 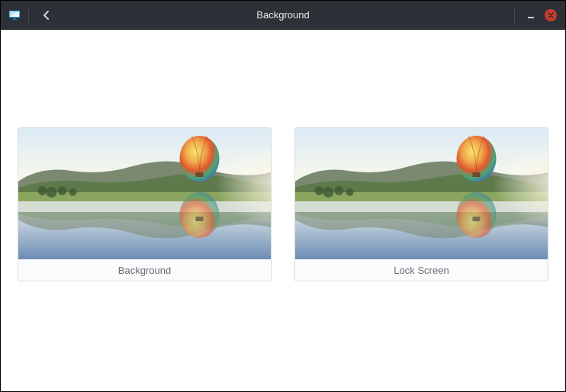 What do you see at coordinates (551, 15) in the screenshot?
I see `close-icon` at bounding box center [551, 15].